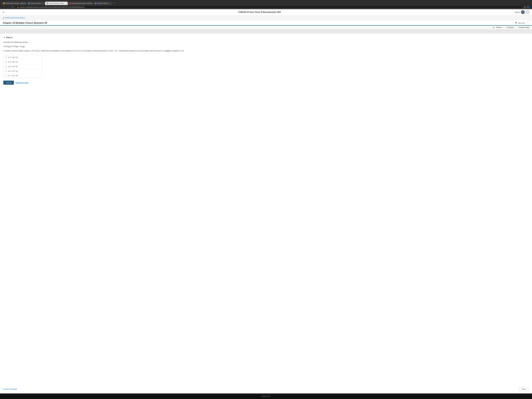 This screenshot has height=399, width=532. Describe the element at coordinates (4, 38) in the screenshot. I see `collapse-arrow: ▼` at that location.